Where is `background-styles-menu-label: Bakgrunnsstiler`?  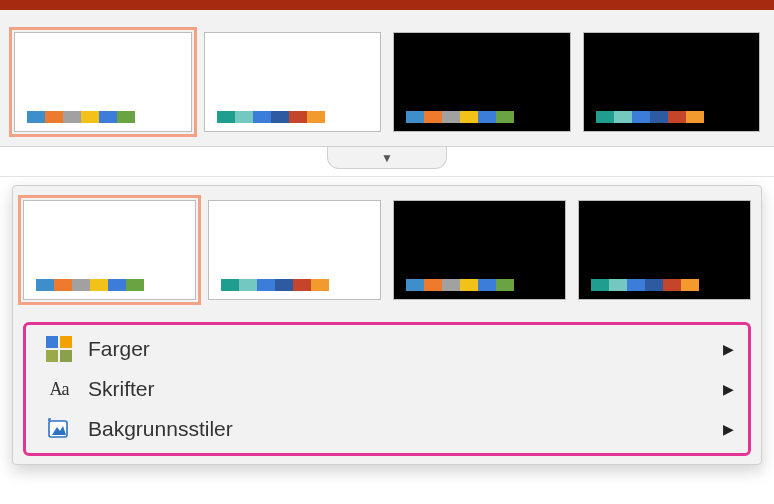
background-styles-menu-label: Bakgrunnsstiler is located at coordinates (160, 429).